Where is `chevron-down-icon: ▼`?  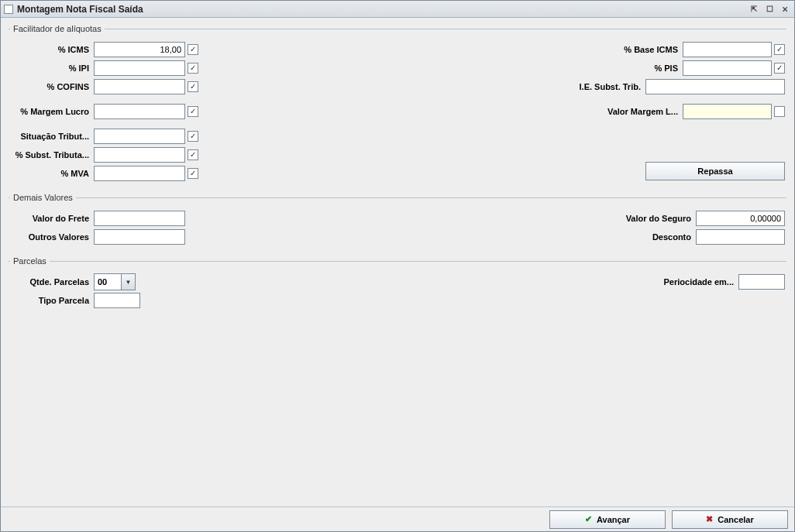 chevron-down-icon: ▼ is located at coordinates (128, 282).